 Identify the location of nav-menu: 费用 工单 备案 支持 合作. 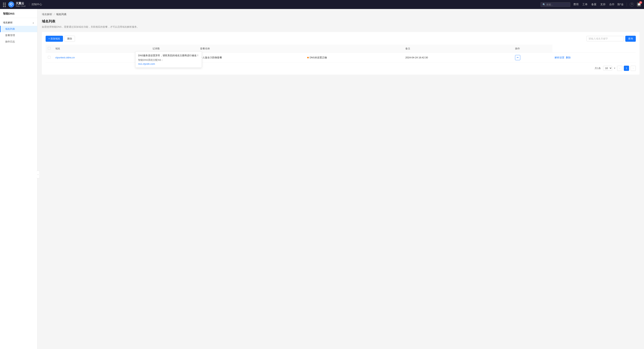
(594, 5).